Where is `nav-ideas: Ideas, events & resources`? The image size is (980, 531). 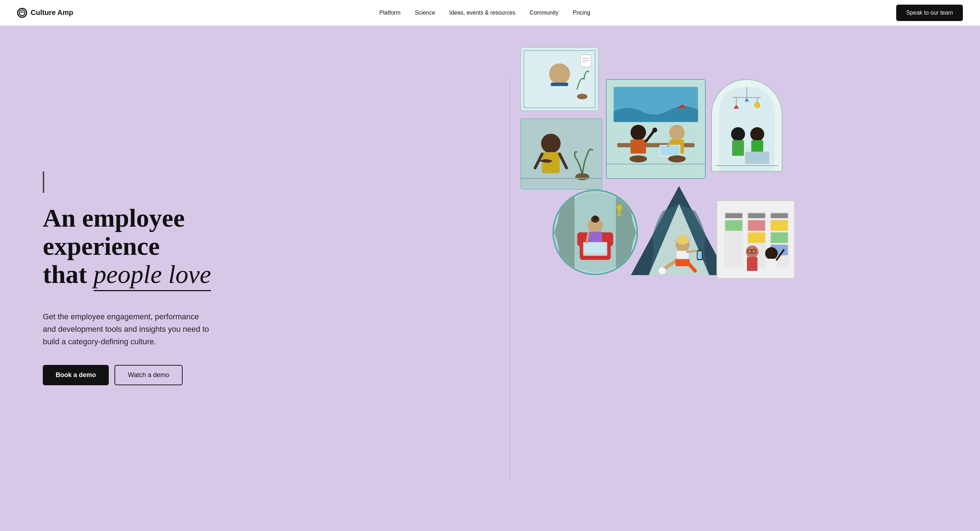 nav-ideas: Ideas, events & resources is located at coordinates (482, 13).